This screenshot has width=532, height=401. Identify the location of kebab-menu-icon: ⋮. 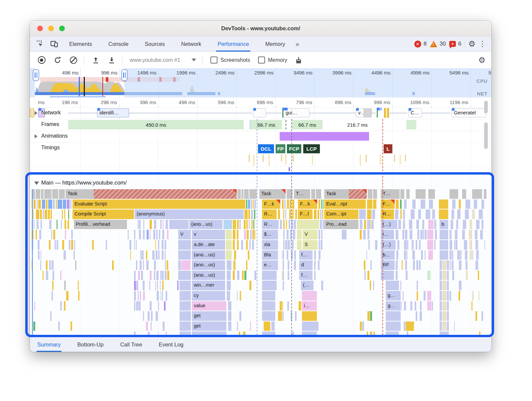
(482, 44).